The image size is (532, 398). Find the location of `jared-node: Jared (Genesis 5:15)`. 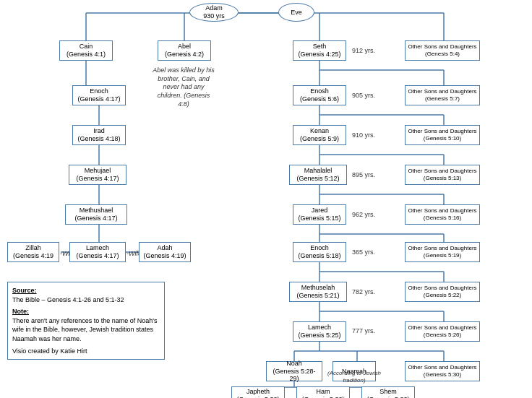

jared-node: Jared (Genesis 5:15) is located at coordinates (319, 215).